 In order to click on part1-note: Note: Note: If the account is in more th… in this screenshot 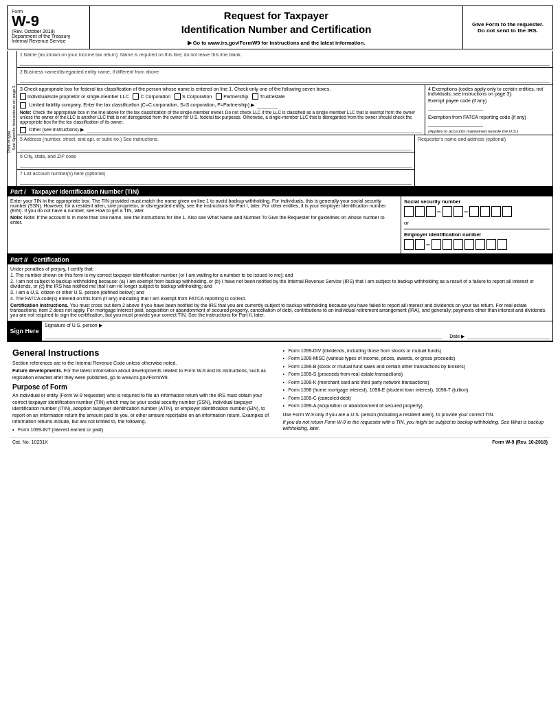, I will do `click(204, 220)`.